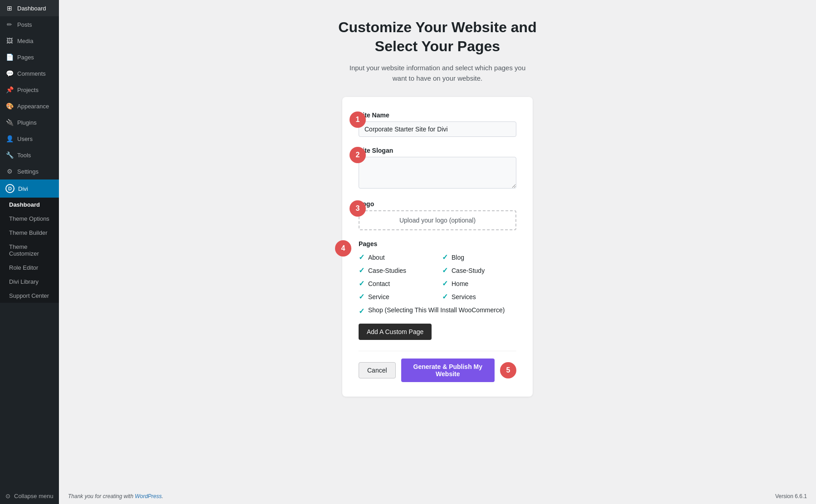  What do you see at coordinates (437, 73) in the screenshot?
I see `page-subtitle: Input your website information and selec…` at bounding box center [437, 73].